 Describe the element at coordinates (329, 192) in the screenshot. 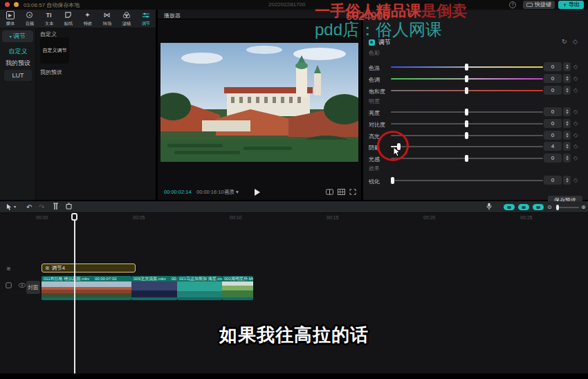

I see `compare-icon` at that location.